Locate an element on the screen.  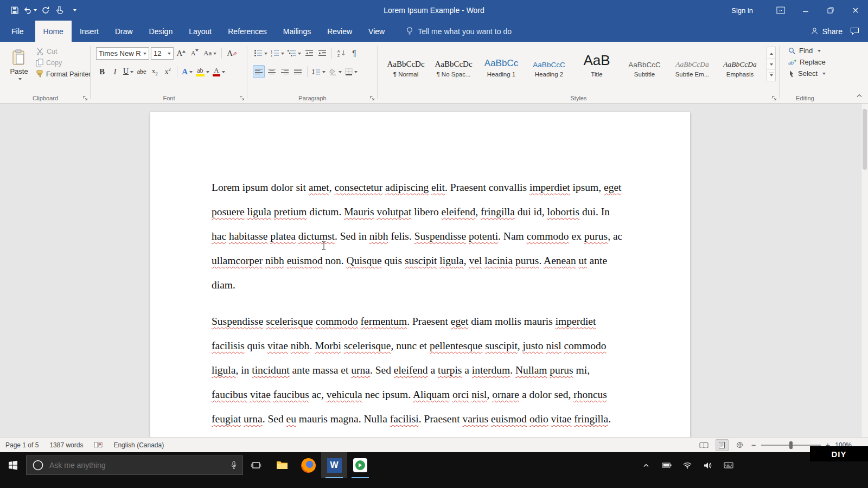
borders-button is located at coordinates (352, 72).